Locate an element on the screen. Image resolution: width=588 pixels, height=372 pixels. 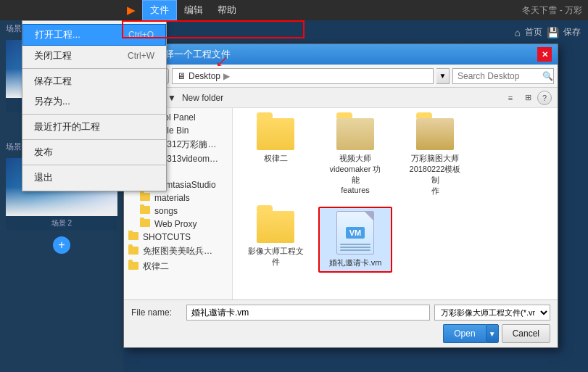
home-icon: ⌂ is located at coordinates (518, 33).